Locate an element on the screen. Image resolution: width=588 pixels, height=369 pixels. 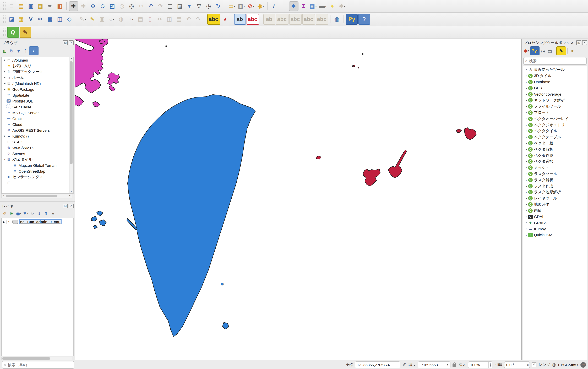
toolbox-group-item: ▸ 内挿 is located at coordinates (555, 211).